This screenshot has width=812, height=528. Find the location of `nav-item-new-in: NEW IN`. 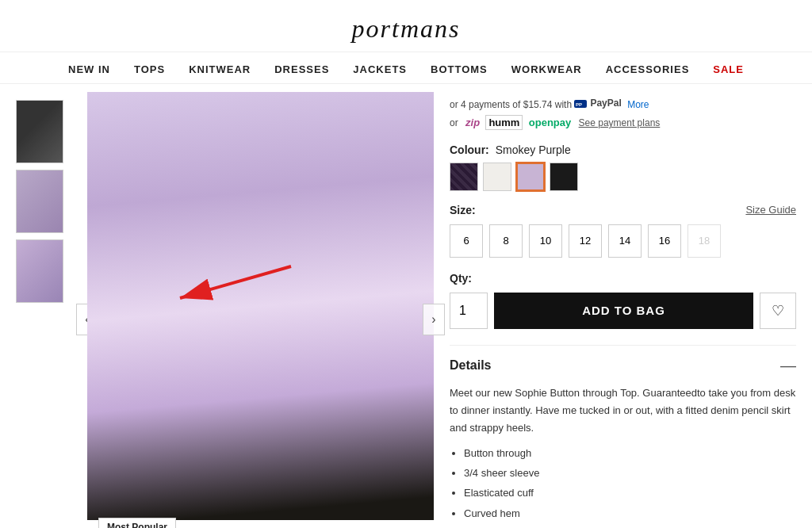

nav-item-new-in: NEW IN is located at coordinates (89, 70).